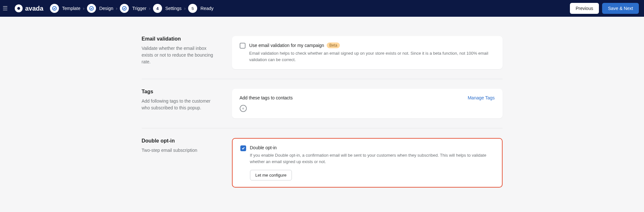  I want to click on save-next-button: Save & Next, so click(620, 8).